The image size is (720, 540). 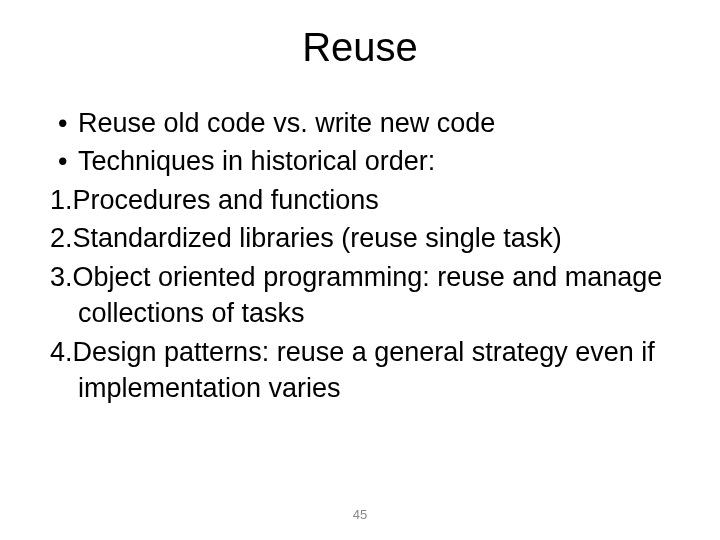 What do you see at coordinates (360, 514) in the screenshot?
I see `page-number: 45` at bounding box center [360, 514].